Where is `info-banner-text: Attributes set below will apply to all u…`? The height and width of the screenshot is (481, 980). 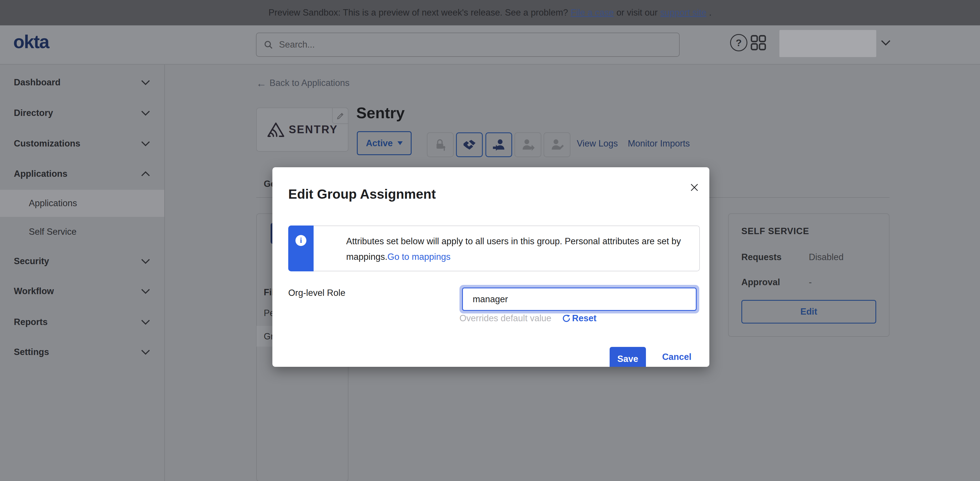 info-banner-text: Attributes set below will apply to all u… is located at coordinates (523, 249).